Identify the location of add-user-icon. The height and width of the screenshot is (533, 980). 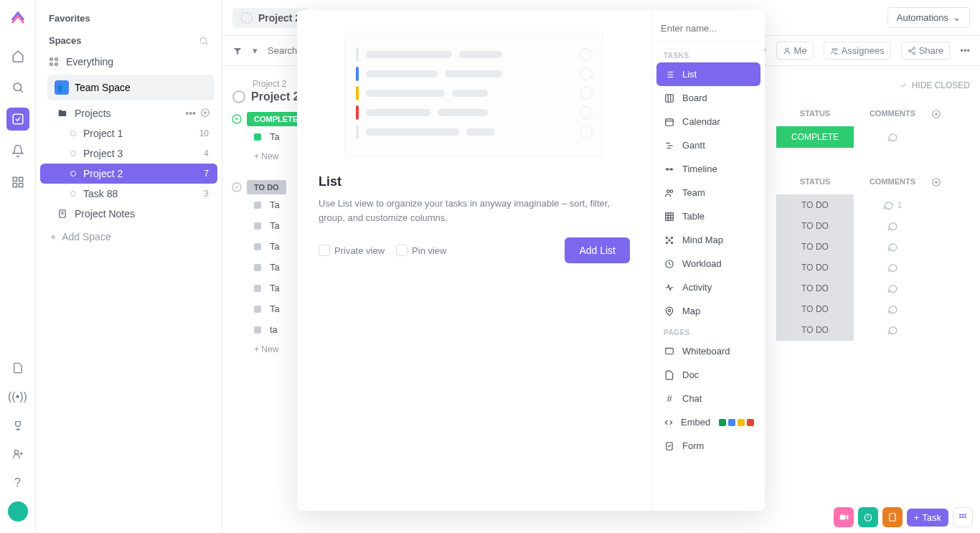
(18, 454).